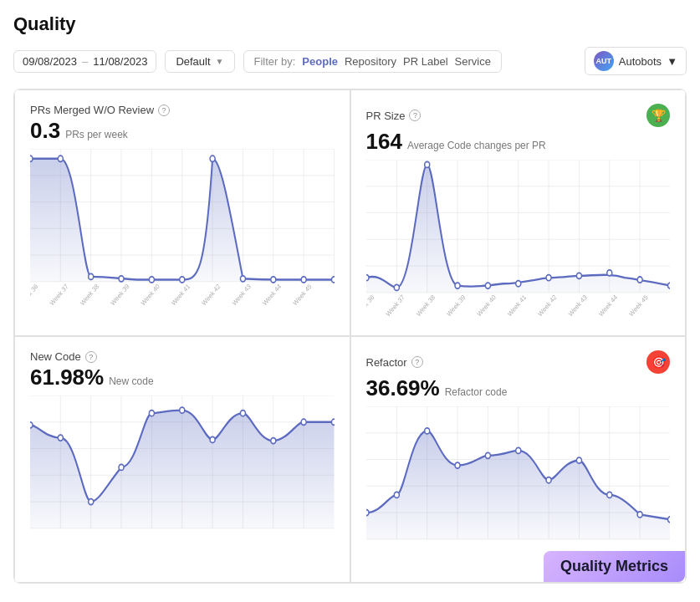 The height and width of the screenshot is (602, 700). I want to click on date-end: 11/08/2023, so click(120, 62).